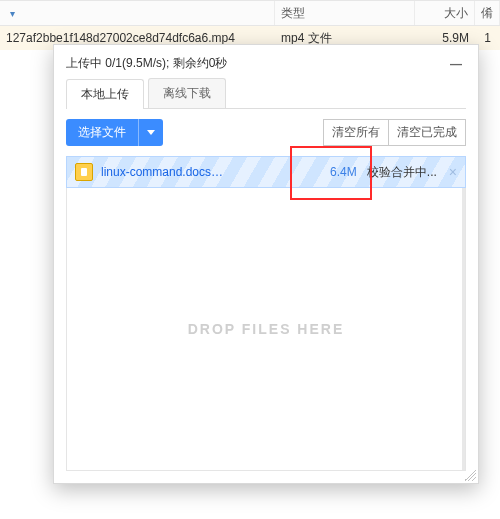 The width and height of the screenshot is (500, 519). I want to click on file-icon, so click(84, 172).